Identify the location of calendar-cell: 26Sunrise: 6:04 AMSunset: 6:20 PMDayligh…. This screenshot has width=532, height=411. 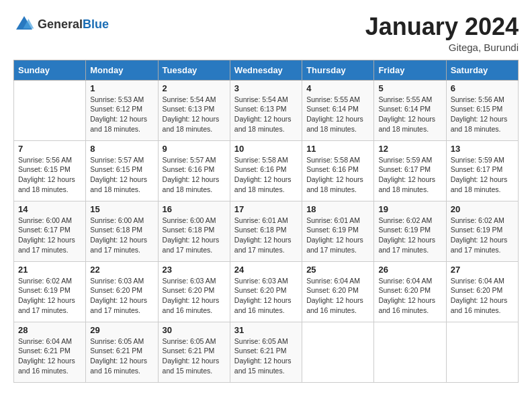
(410, 291).